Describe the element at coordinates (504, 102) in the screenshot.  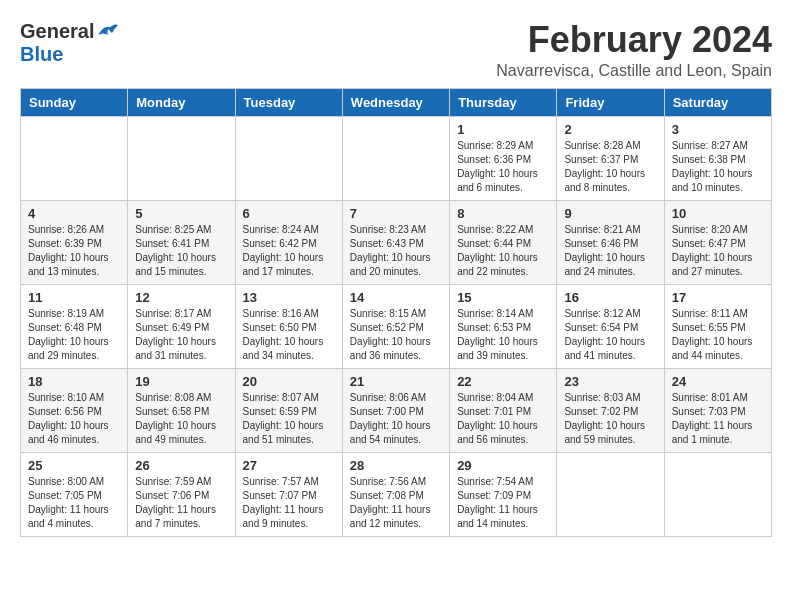
I see `col-thursday: Thursday` at that location.